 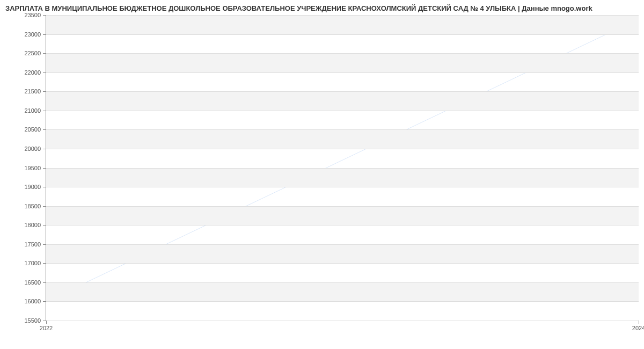 What do you see at coordinates (32, 15) in the screenshot?
I see `y-tick-label: 23500` at bounding box center [32, 15].